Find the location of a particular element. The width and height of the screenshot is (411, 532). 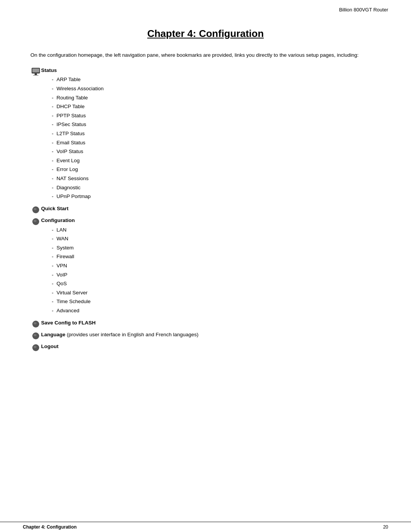

footer-chapter-label: Chapter 4: Configuration is located at coordinates (49, 527).